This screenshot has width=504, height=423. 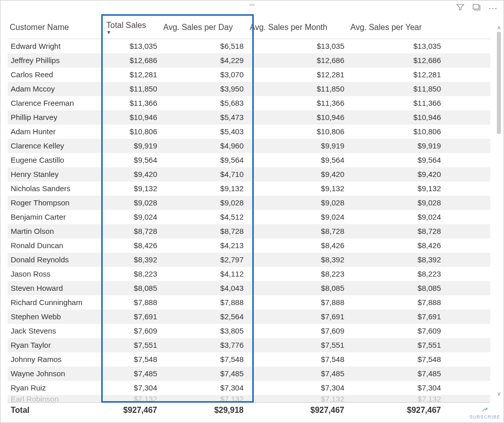 I want to click on total-sales-cell: $11,366, so click(x=133, y=103).